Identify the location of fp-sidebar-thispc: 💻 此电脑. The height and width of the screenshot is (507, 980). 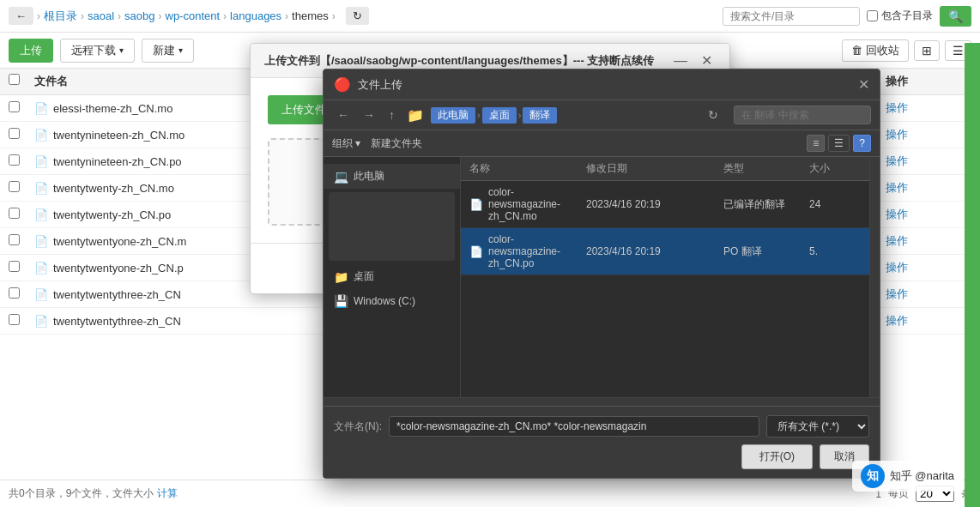
(391, 177).